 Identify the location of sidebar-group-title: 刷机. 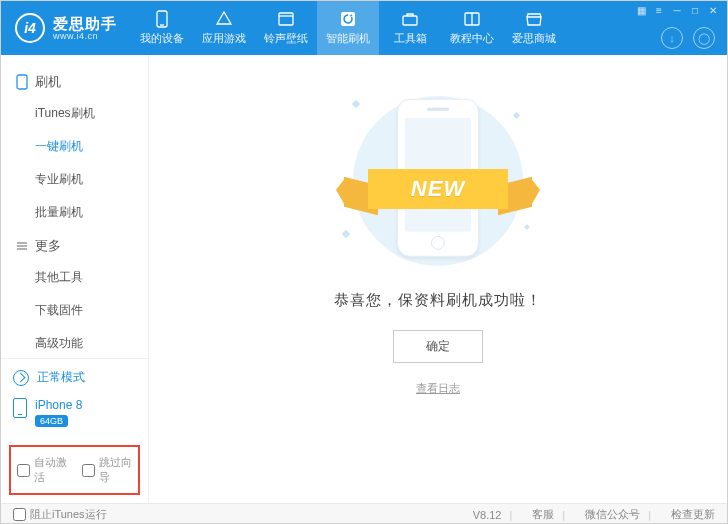
(74, 81).